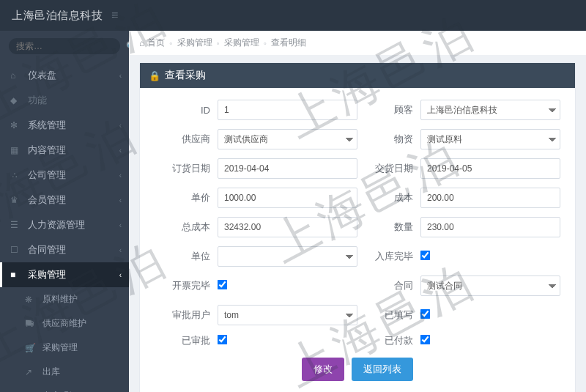 The height and width of the screenshot is (392, 586). I want to click on nav-label: 内容管理, so click(47, 150).